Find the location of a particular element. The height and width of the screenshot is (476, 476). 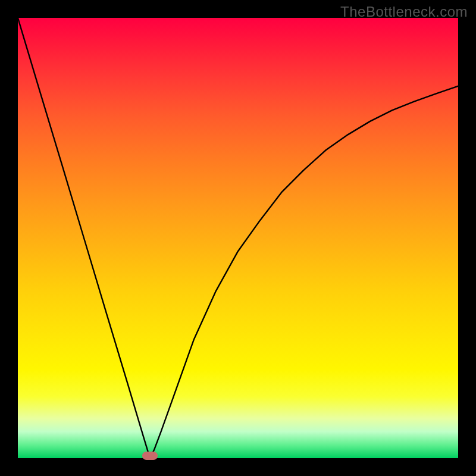

optimum-marker is located at coordinates (150, 456).